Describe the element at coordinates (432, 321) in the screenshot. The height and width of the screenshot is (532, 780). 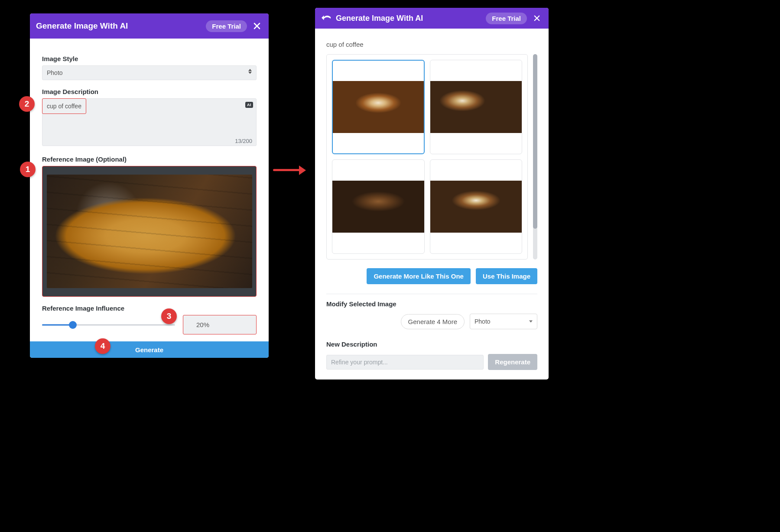
I see `generate-4-more-button: Generate 4 More` at that location.